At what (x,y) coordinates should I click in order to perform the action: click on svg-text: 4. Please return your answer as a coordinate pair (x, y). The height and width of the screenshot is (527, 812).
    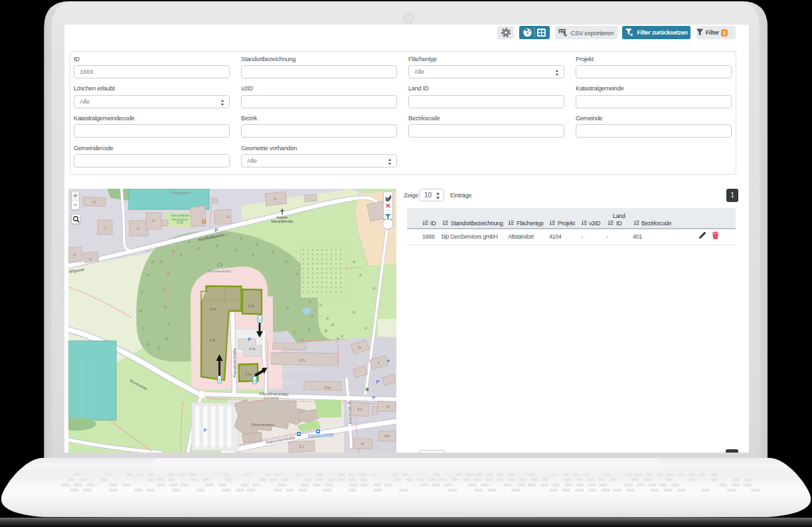
    Looking at the image, I should click on (378, 363).